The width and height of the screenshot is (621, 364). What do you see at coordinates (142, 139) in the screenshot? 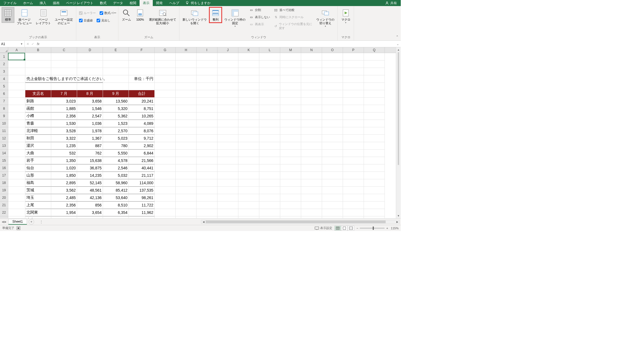
I see `cell: 9,712` at bounding box center [142, 139].